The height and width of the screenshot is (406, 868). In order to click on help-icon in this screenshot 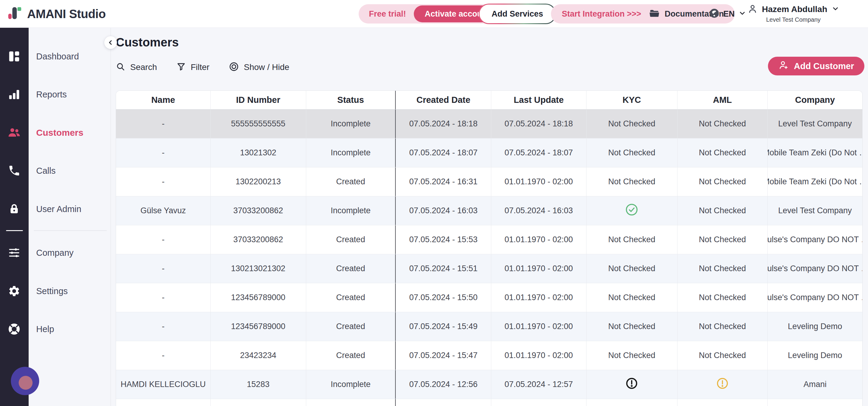, I will do `click(14, 329)`.